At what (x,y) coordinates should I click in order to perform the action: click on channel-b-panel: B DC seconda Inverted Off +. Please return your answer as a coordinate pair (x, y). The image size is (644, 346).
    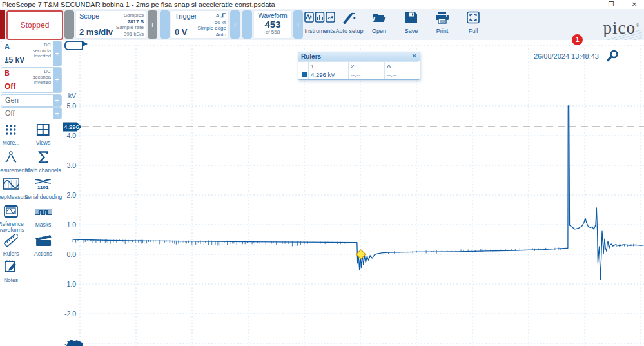
    Looking at the image, I should click on (31, 80).